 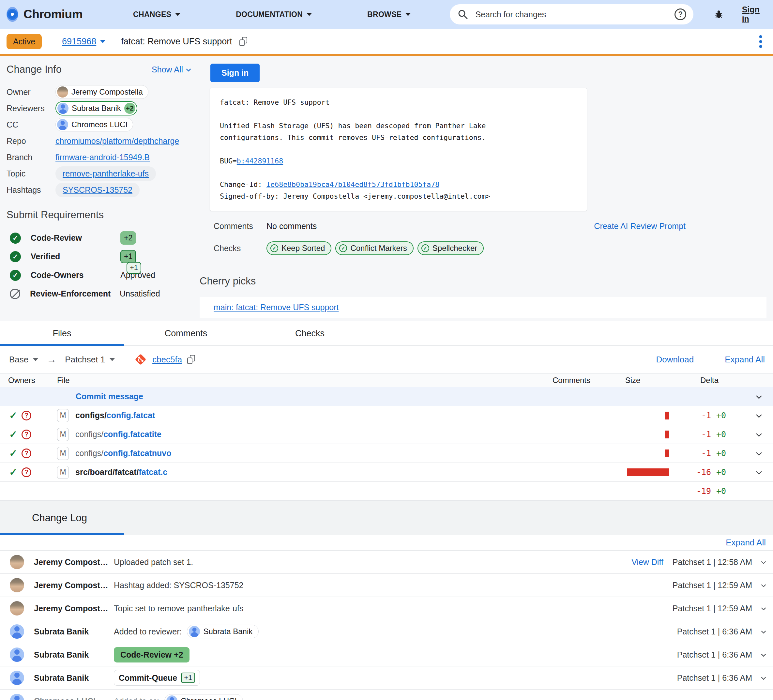 What do you see at coordinates (386, 608) in the screenshot?
I see `log-row: Jeremy Compost… Topic set to remove-pant…` at bounding box center [386, 608].